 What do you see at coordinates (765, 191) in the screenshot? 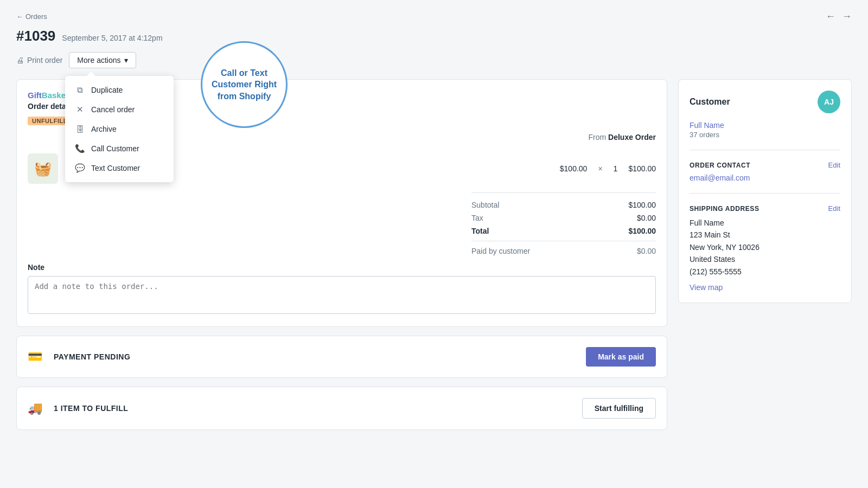
I see `customer-card: Customer AJ Full Name 37 orders ORDER CO…` at bounding box center [765, 191].